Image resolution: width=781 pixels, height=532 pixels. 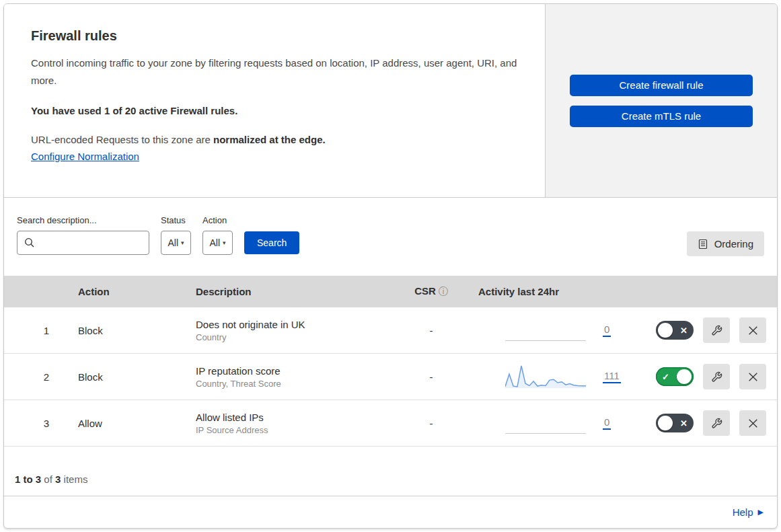 What do you see at coordinates (441, 292) in the screenshot?
I see `csr-column-header: CSRⓘ` at bounding box center [441, 292].